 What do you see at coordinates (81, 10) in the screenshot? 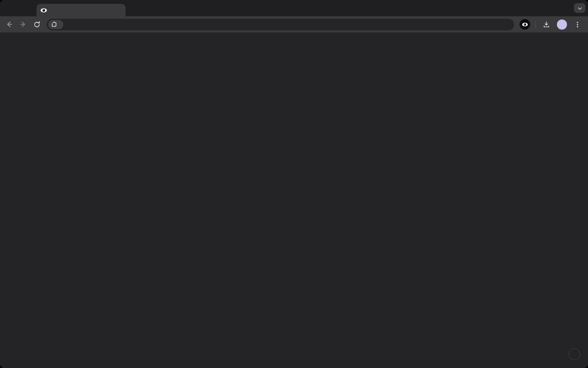
I see `tab-my-project` at bounding box center [81, 10].